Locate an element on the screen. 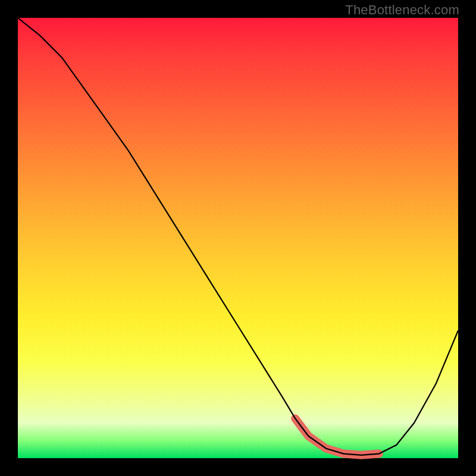  optimal-zone-highlight is located at coordinates (337, 437).